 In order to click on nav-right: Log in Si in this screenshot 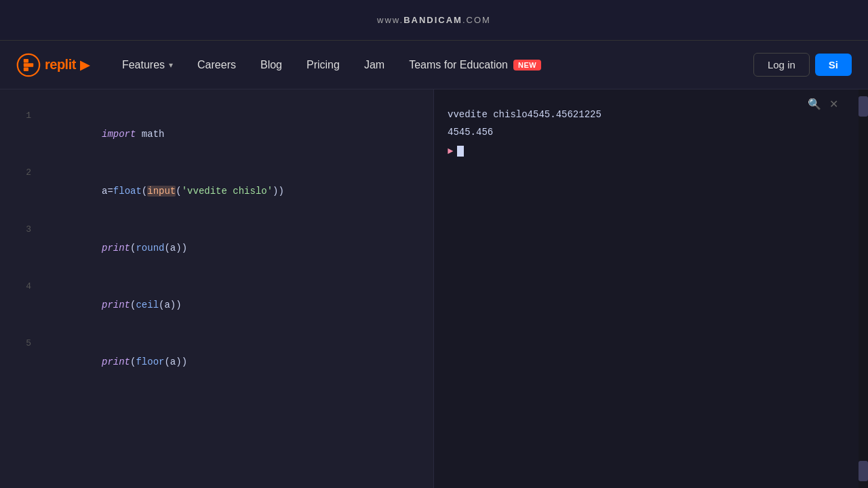, I will do `click(803, 65)`.